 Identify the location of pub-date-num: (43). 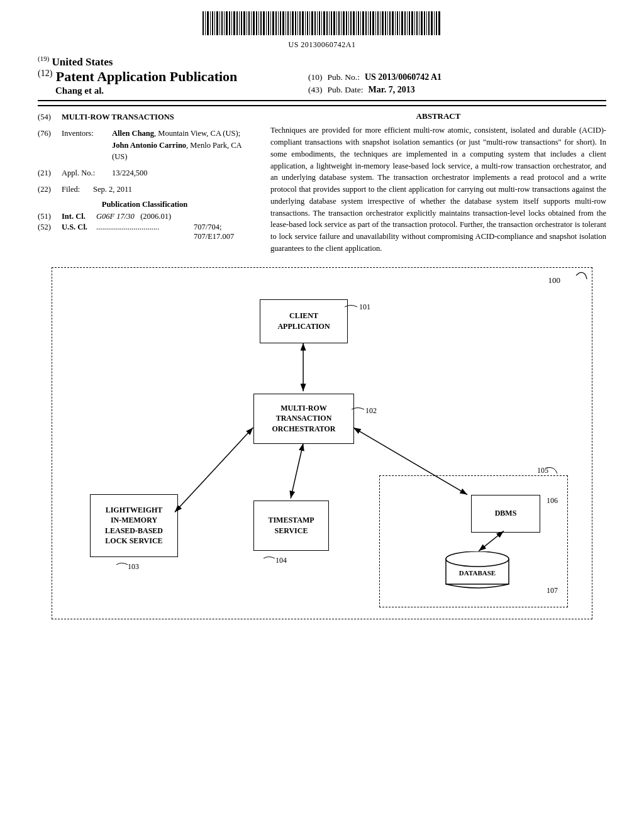
(316, 90).